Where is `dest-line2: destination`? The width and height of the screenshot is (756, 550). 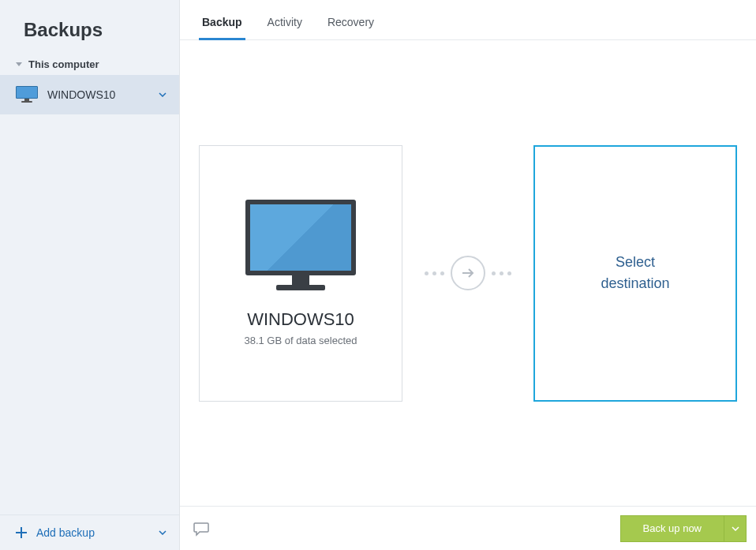
dest-line2: destination is located at coordinates (634, 283).